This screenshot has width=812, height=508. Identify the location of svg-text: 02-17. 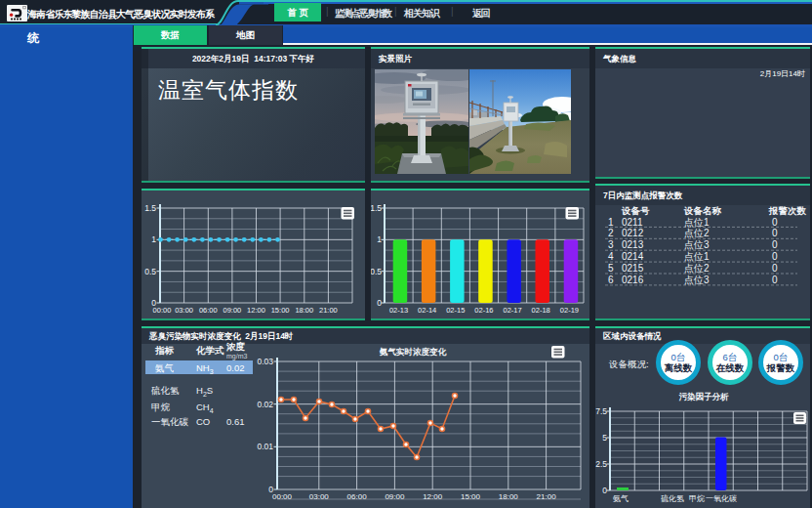
(513, 311).